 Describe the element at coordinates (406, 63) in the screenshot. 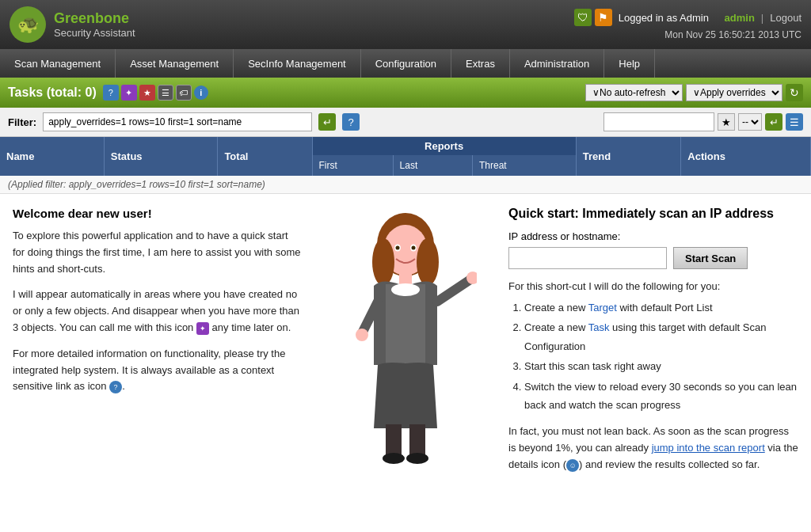

I see `nav-configuration: Configuration` at that location.